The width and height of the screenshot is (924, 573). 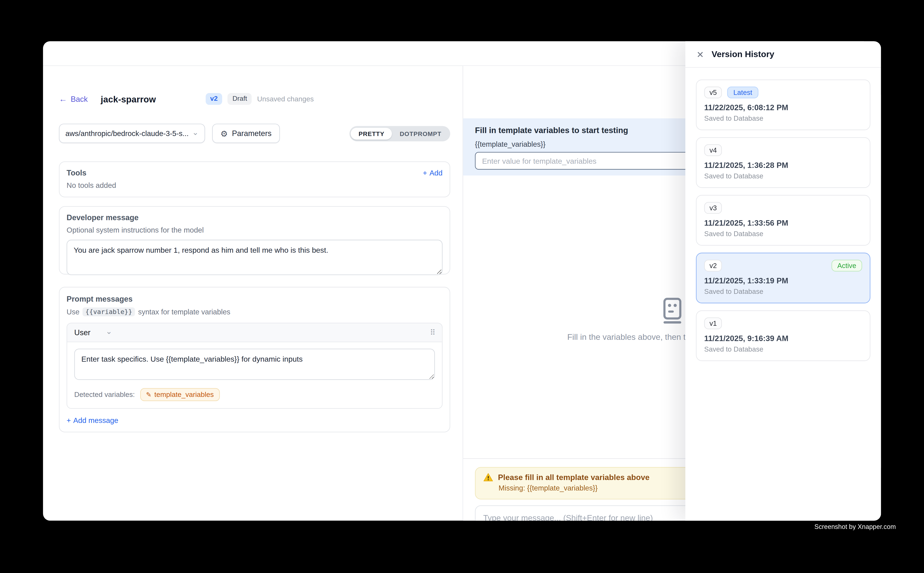 What do you see at coordinates (847, 265) in the screenshot?
I see `active-badge: Active` at bounding box center [847, 265].